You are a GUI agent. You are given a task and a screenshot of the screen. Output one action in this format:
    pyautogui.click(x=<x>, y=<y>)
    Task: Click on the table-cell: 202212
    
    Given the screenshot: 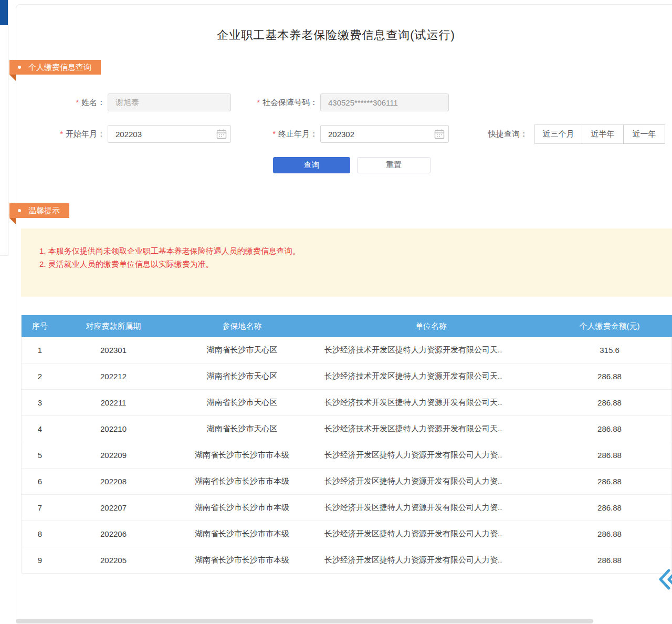 What is the action you would take?
    pyautogui.click(x=113, y=377)
    